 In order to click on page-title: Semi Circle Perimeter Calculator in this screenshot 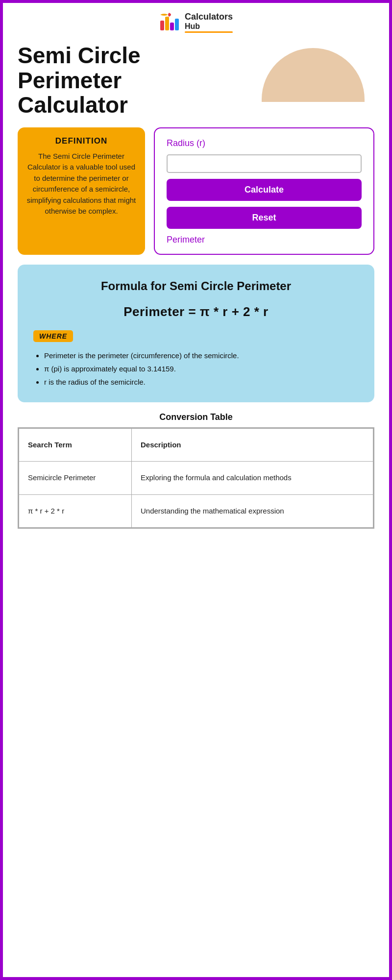, I will do `click(111, 80)`.